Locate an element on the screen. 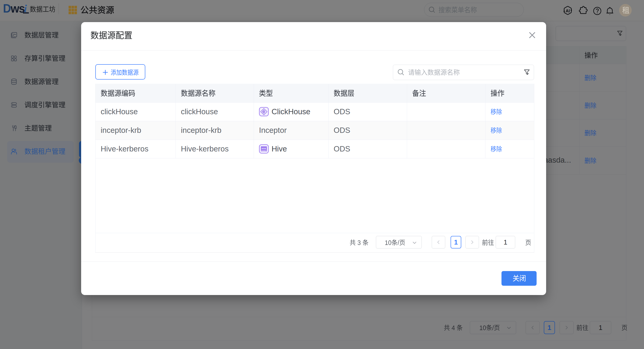 The width and height of the screenshot is (644, 349). svg-text: HIVE is located at coordinates (264, 149).